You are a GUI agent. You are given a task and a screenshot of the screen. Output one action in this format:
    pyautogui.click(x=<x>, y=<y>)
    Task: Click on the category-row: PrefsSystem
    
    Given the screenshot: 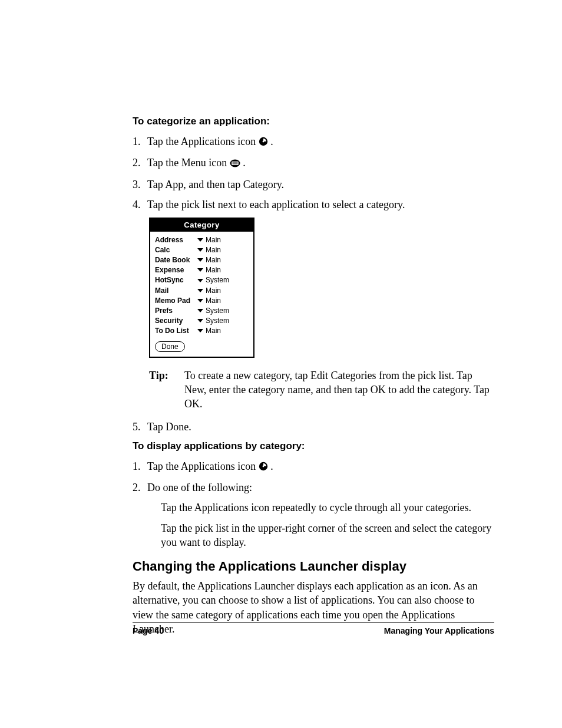 What is the action you would take?
    pyautogui.click(x=201, y=311)
    